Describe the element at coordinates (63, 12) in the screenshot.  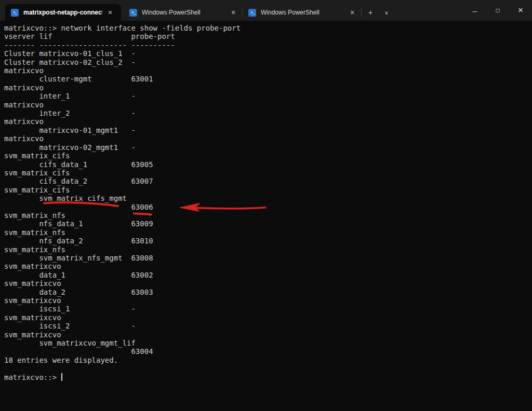
I see `tab-matrixpost-netapp-connector: >_ matrixpost-netapp-connector ×` at that location.